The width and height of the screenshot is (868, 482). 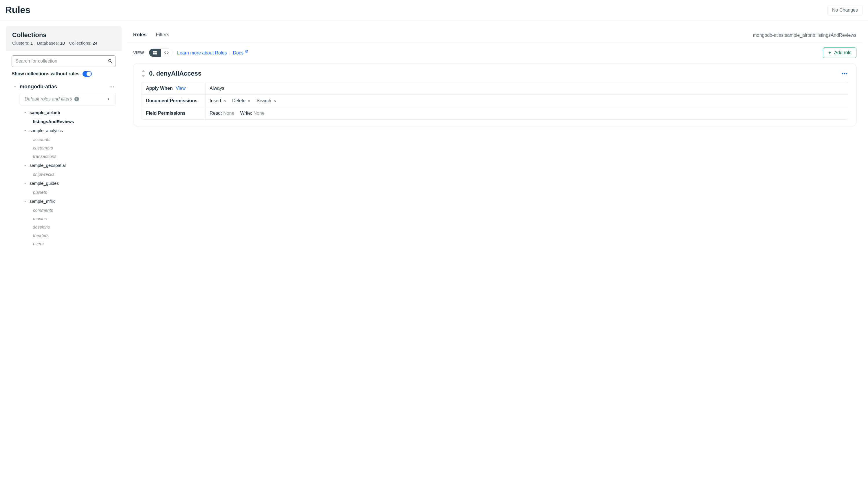 What do you see at coordinates (62, 43) in the screenshot?
I see `stat-databases-value: 10` at bounding box center [62, 43].